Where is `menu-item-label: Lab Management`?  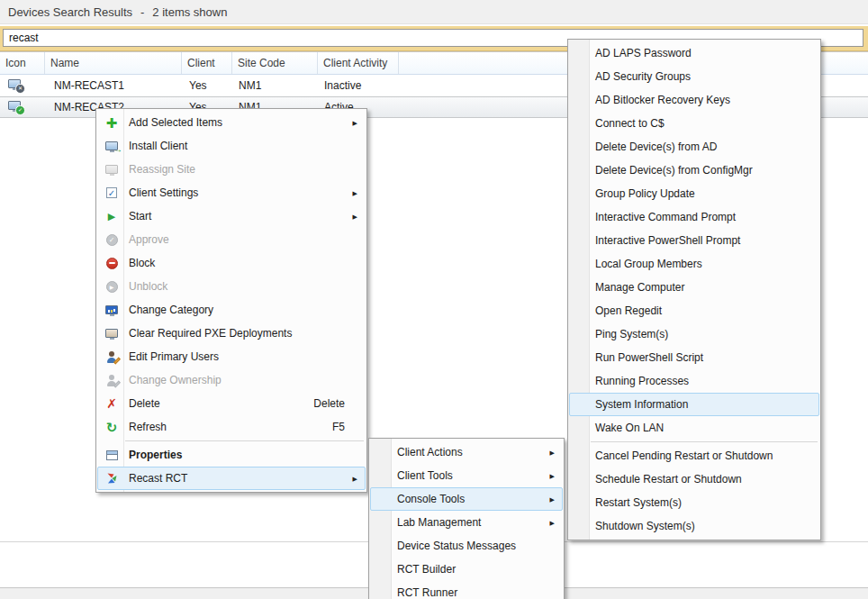
menu-item-label: Lab Management is located at coordinates (438, 522).